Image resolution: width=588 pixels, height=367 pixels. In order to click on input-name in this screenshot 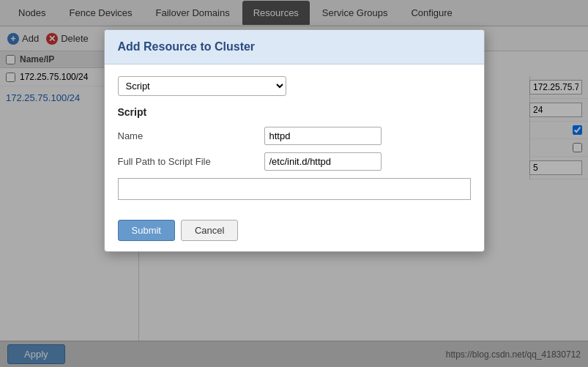, I will do `click(323, 136)`.